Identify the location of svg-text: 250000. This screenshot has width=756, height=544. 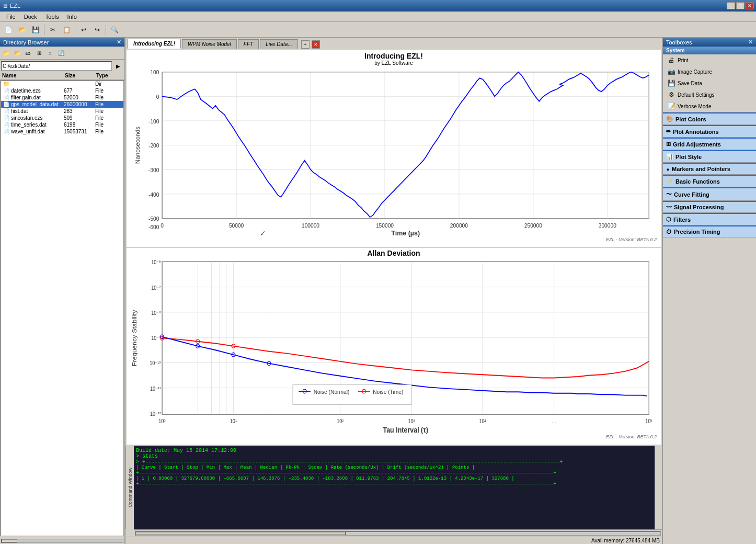
(533, 226).